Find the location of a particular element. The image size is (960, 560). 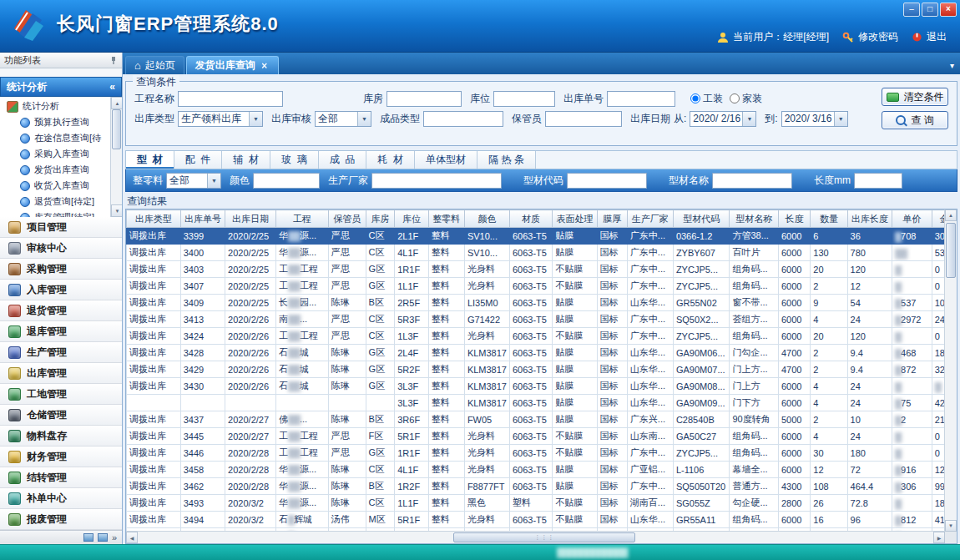

radio-jiazhuang: 家装 is located at coordinates (746, 98).